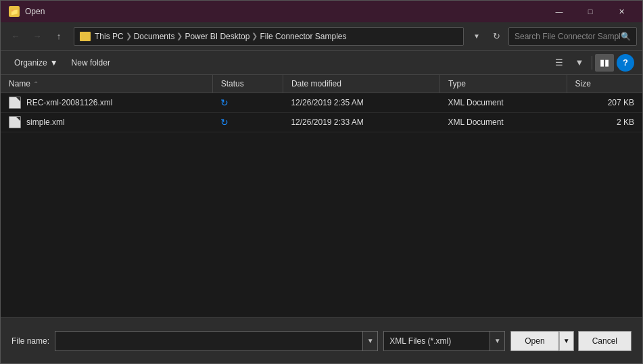 The image size is (643, 364). Describe the element at coordinates (604, 63) in the screenshot. I see `view-details-button: ▮▮` at that location.